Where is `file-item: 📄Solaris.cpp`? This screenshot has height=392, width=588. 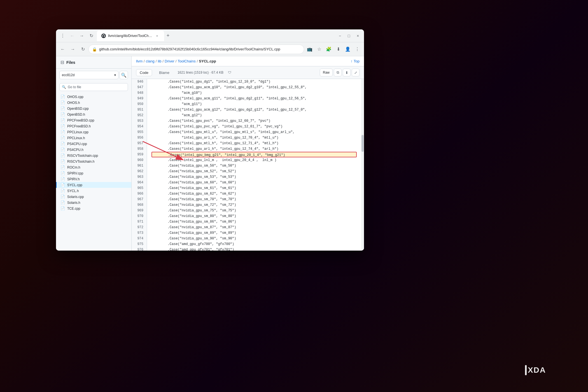 file-item: 📄Solaris.cpp is located at coordinates (94, 197).